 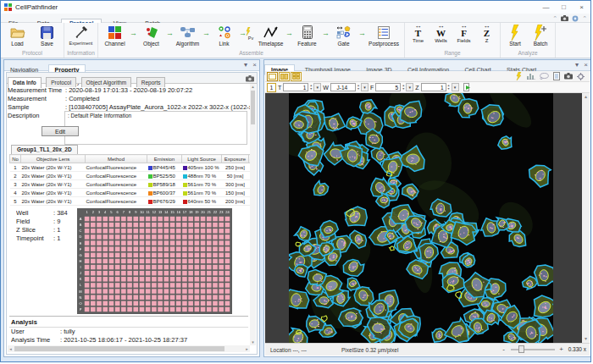 I want to click on fields-range-button: ↔ F Fields, so click(x=464, y=33).